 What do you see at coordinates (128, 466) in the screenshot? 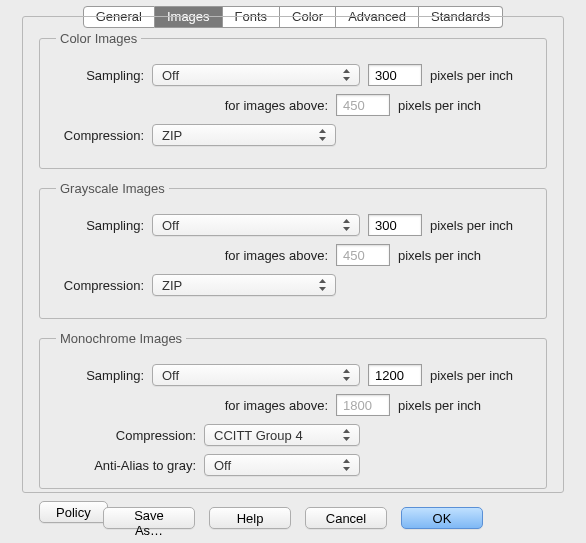
I see `label-antialias: Anti-Alias to gray:` at bounding box center [128, 466].